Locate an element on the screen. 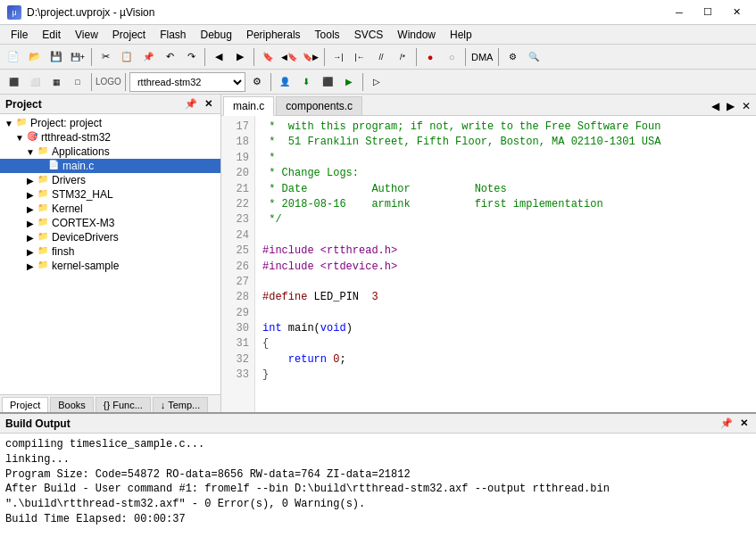 This screenshot has height=537, width=756. tree-label: DeviceDrivers is located at coordinates (86, 237).